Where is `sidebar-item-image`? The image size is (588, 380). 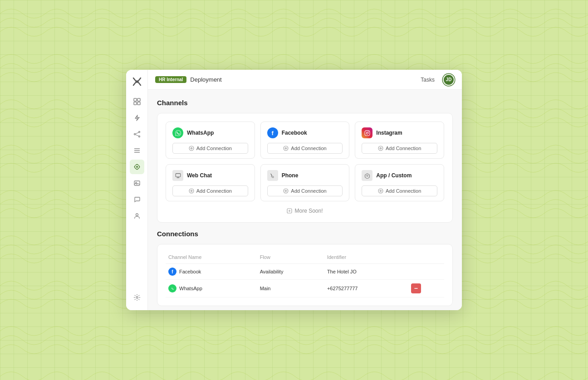 sidebar-item-image is located at coordinates (137, 183).